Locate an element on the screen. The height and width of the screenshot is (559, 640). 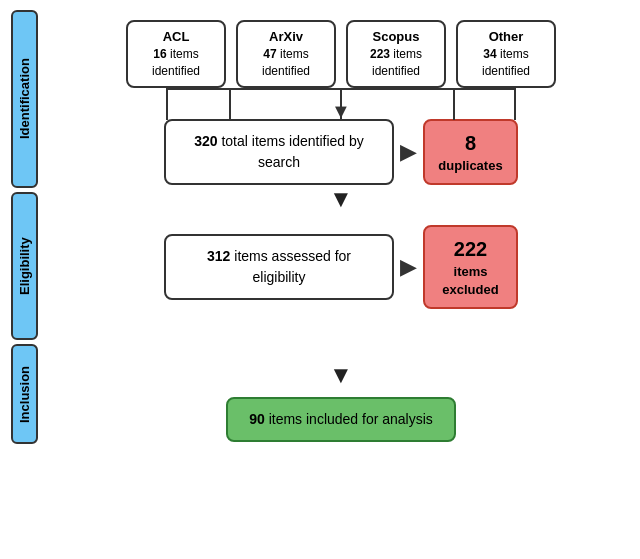
source-other: Other 34 items identified is located at coordinates (506, 54).